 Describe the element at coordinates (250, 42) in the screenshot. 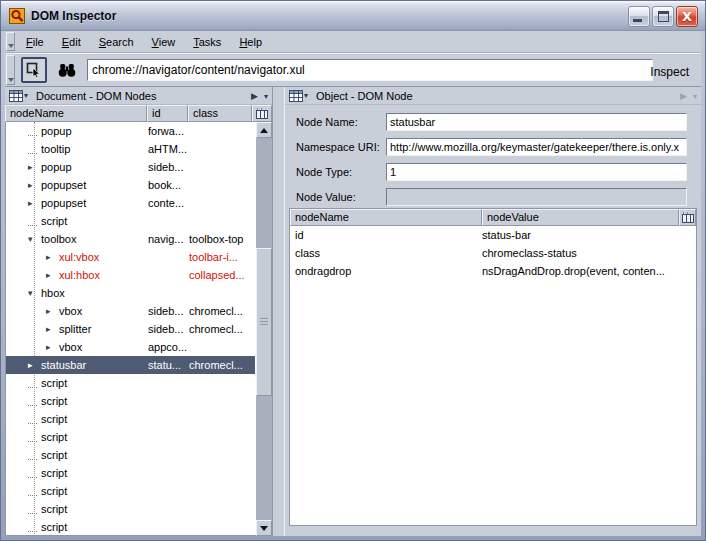

I see `menu-help: Help` at that location.